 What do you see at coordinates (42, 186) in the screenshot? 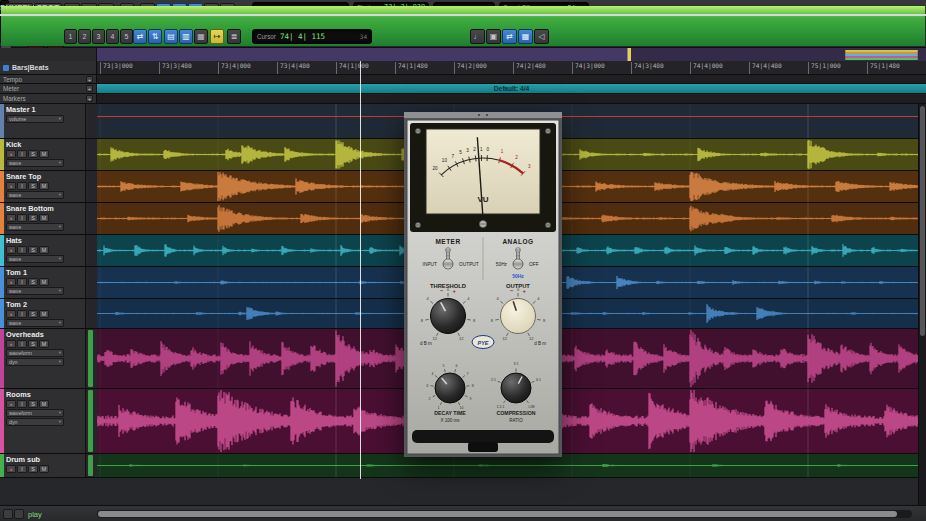
I see `track-header-snare-top: Snare Top●ISMwave▾` at bounding box center [42, 186].